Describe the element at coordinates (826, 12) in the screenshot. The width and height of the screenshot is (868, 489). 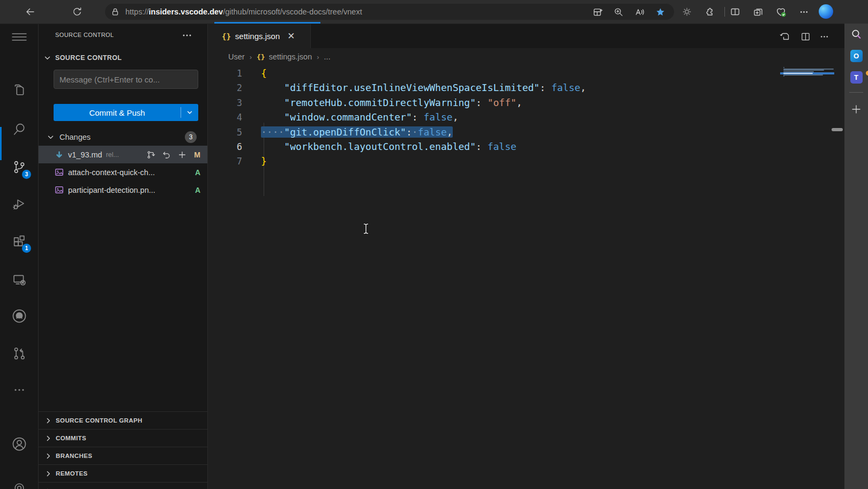
I see `copilot-icon` at that location.